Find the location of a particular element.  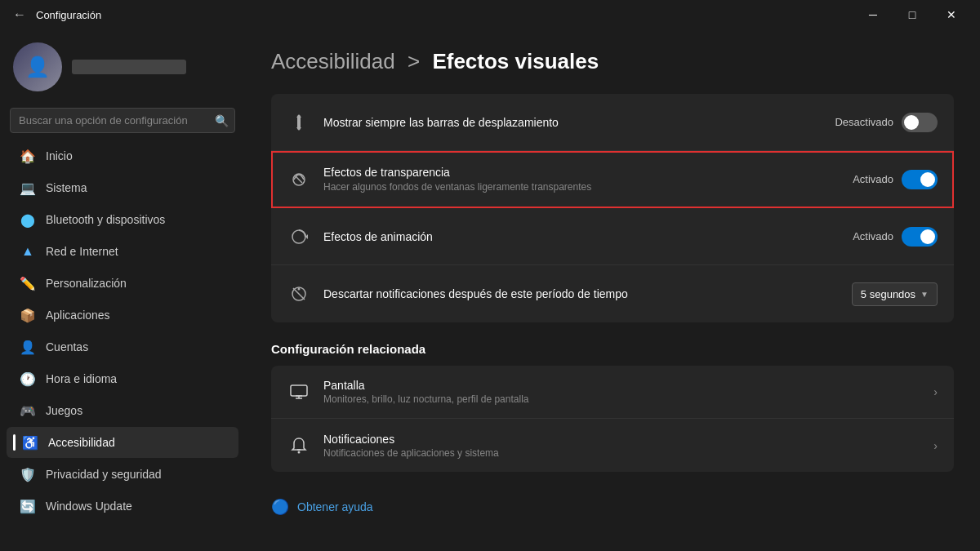

scrollbars-icon is located at coordinates (299, 122).